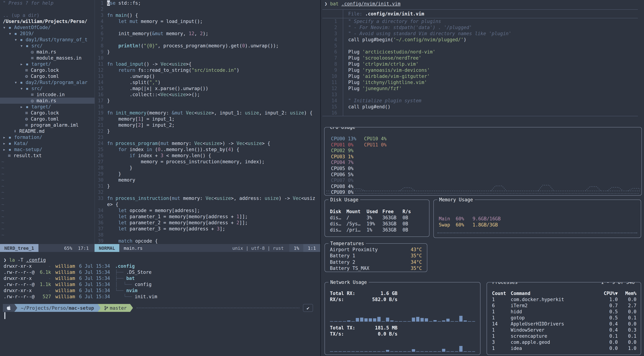 This screenshot has height=356, width=644. What do you see at coordinates (47, 137) in the screenshot?
I see `tree-dir-formation: ▸ ▪ formation/` at bounding box center [47, 137].